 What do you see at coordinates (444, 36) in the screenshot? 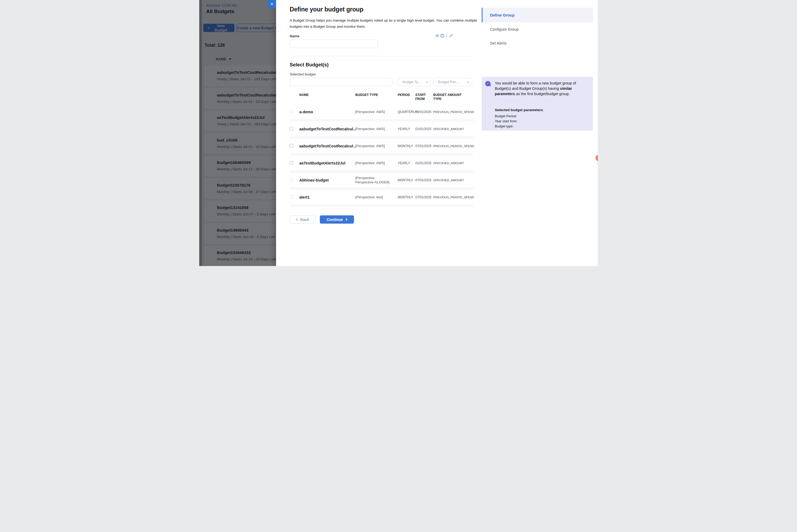
I see `id-group: Id :` at bounding box center [444, 36].